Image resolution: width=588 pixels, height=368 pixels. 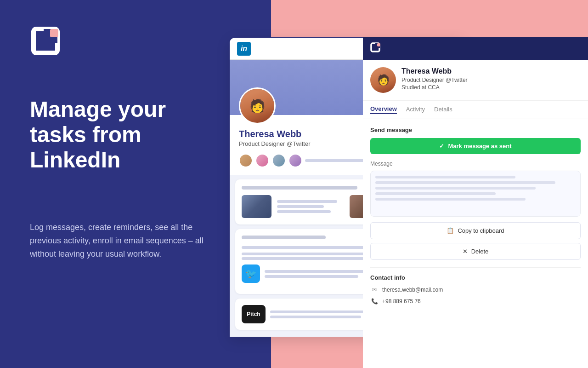 What do you see at coordinates (480, 251) in the screenshot?
I see `delete-label: Delete` at bounding box center [480, 251].